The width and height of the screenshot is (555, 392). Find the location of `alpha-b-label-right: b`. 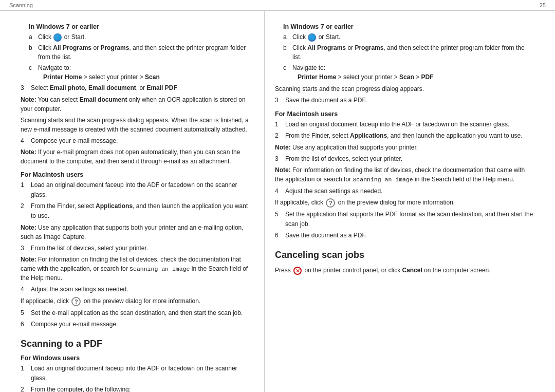

alpha-b-label-right: b is located at coordinates (287, 48).